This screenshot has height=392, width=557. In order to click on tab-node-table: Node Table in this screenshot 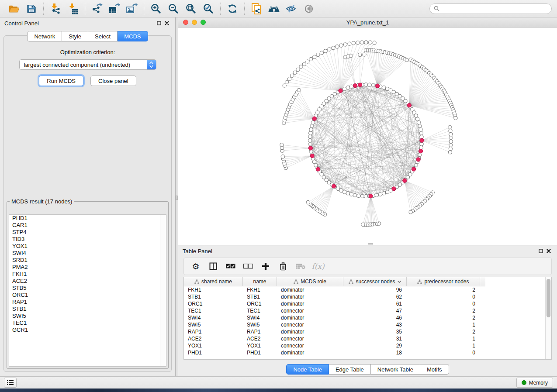, I will do `click(308, 369)`.